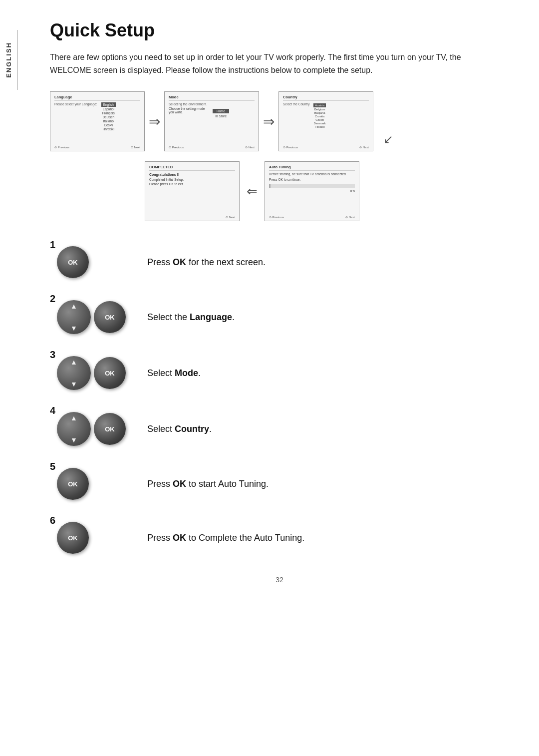 The image size is (539, 756). Describe the element at coordinates (94, 429) in the screenshot. I see `step-4-buttons: ▲ ▼ OK` at that location.